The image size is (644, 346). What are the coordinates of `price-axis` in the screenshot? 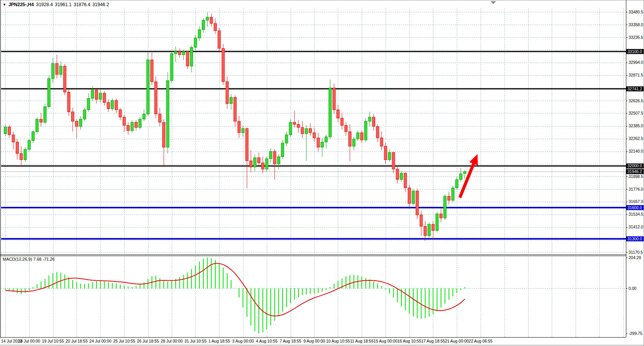 It's located at (635, 168).